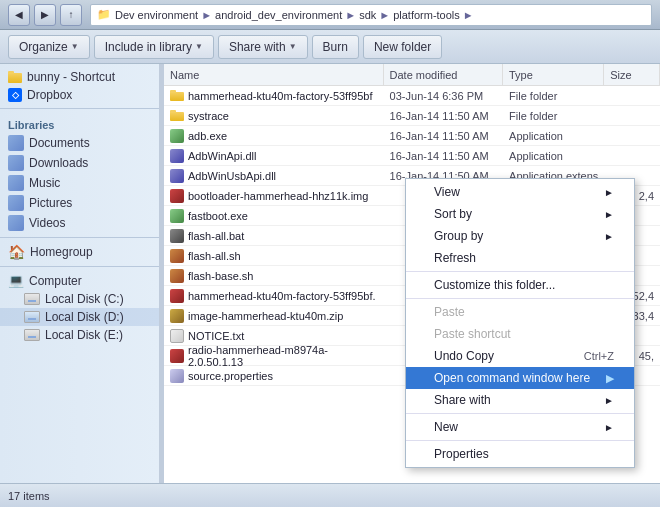  Describe the element at coordinates (80, 143) in the screenshot. I see `sidebar-item-documents: Documents` at that location.